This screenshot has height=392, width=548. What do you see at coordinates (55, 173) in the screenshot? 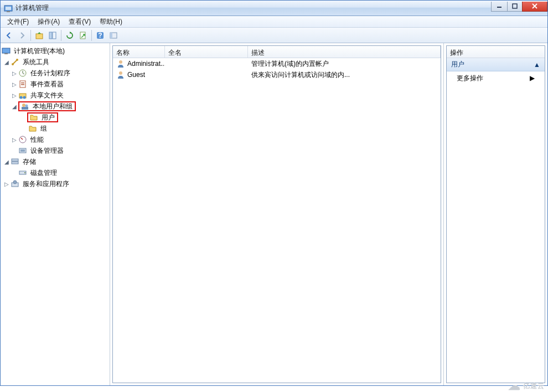
I see `tree-disk-management: 磁盘管理` at bounding box center [55, 173].